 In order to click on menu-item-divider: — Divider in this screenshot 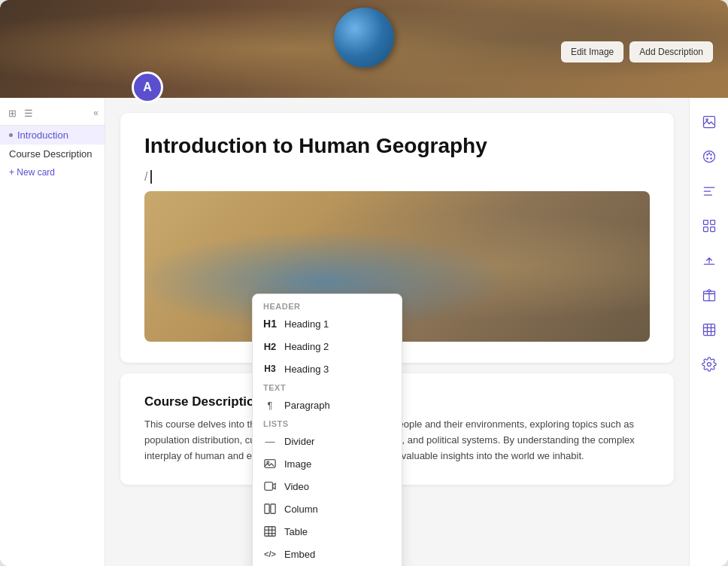, I will do `click(327, 441)`.